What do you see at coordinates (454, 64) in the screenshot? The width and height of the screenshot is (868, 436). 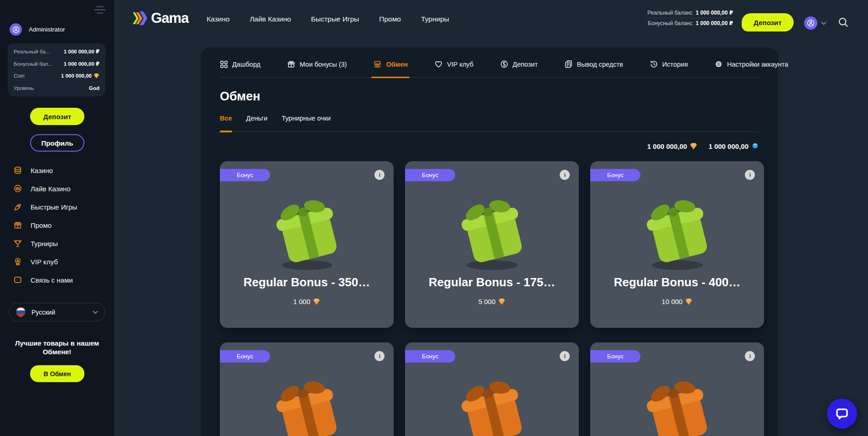 I see `tab-vip-club: VIP клуб` at bounding box center [454, 64].